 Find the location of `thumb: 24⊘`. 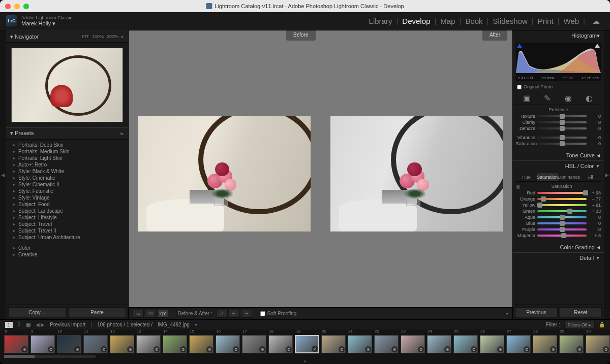

thumb: 24⊘ is located at coordinates (439, 344).